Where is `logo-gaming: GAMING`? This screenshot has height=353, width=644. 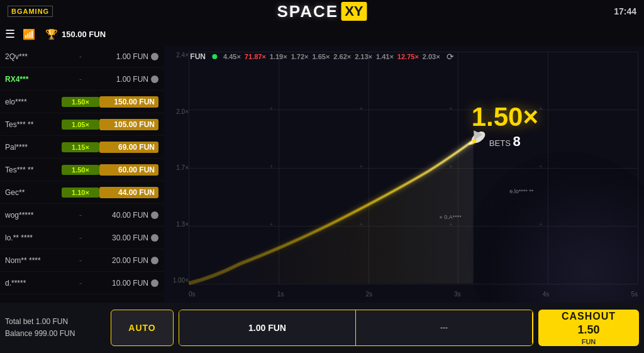
logo-gaming: GAMING is located at coordinates (33, 11).